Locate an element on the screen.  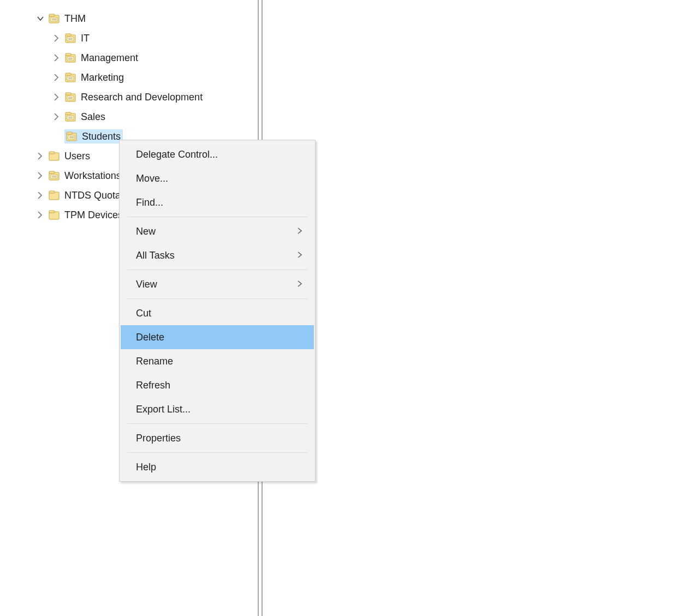
menu-item-delegate-control: Delegate Control... is located at coordinates (217, 154).